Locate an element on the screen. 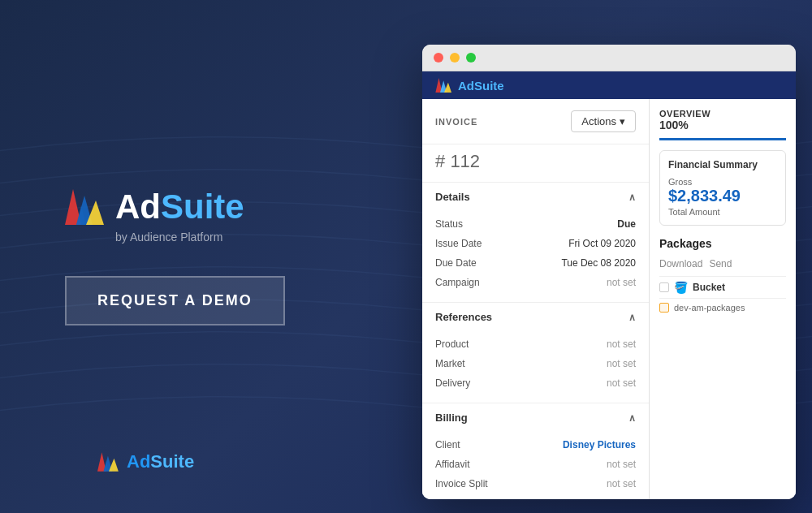 The height and width of the screenshot is (513, 812). field-value-due-date: Tue Dec 08 2020 is located at coordinates (598, 263).